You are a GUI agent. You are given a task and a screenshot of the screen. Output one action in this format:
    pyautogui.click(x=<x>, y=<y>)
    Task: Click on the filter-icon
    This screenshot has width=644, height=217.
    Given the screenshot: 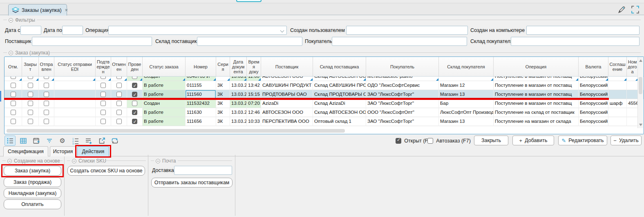 What is the action you would take?
    pyautogui.click(x=49, y=141)
    